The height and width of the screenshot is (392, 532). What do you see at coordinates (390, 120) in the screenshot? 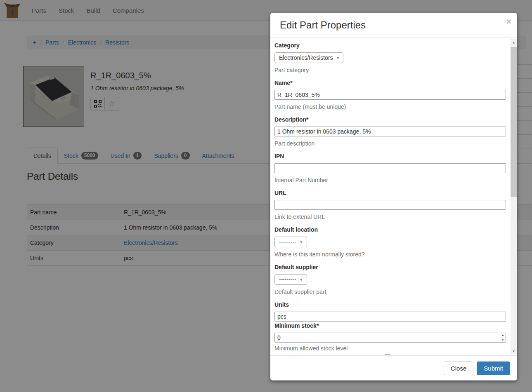
I see `description-label: Description*` at bounding box center [390, 120].